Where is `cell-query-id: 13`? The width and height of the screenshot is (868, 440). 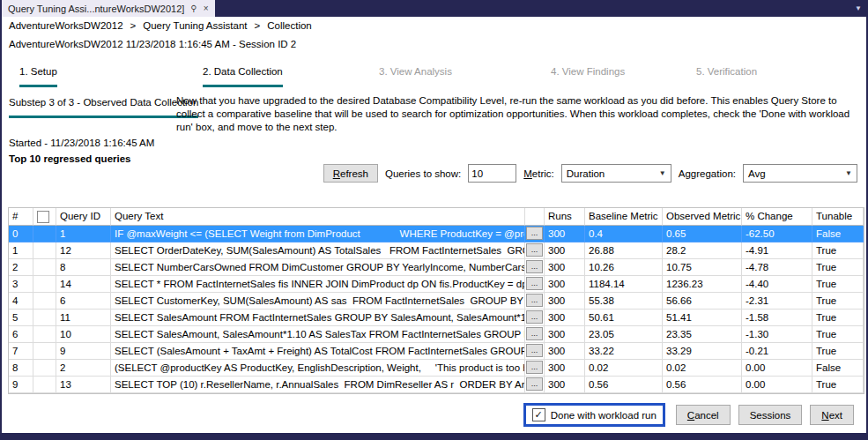
cell-query-id: 13 is located at coordinates (84, 384).